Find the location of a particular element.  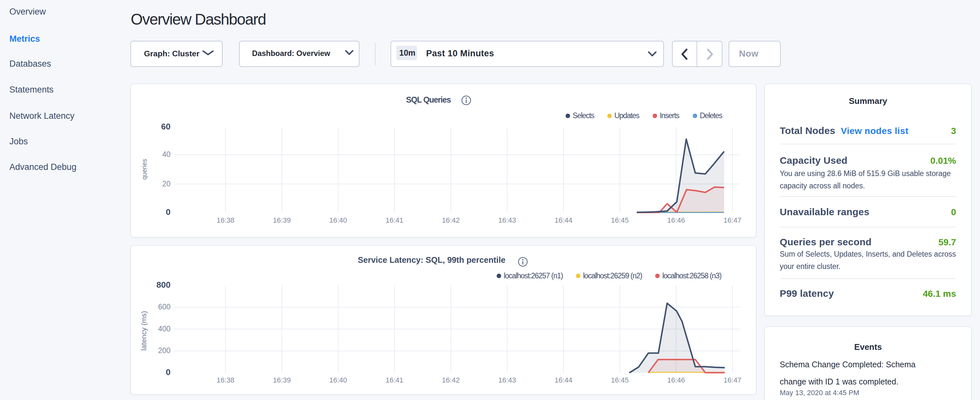

svg-text: Inserts is located at coordinates (670, 116).